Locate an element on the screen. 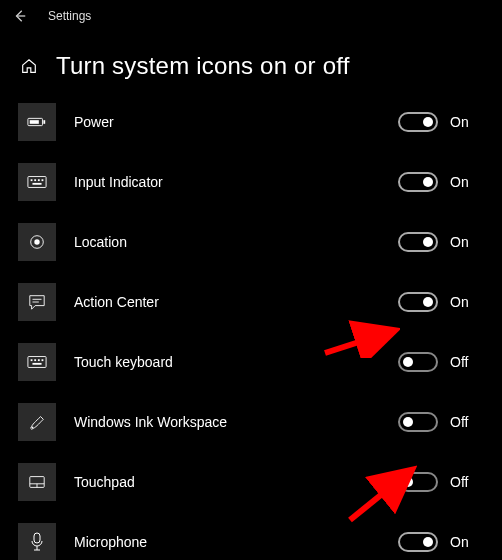  power-icon is located at coordinates (37, 122).